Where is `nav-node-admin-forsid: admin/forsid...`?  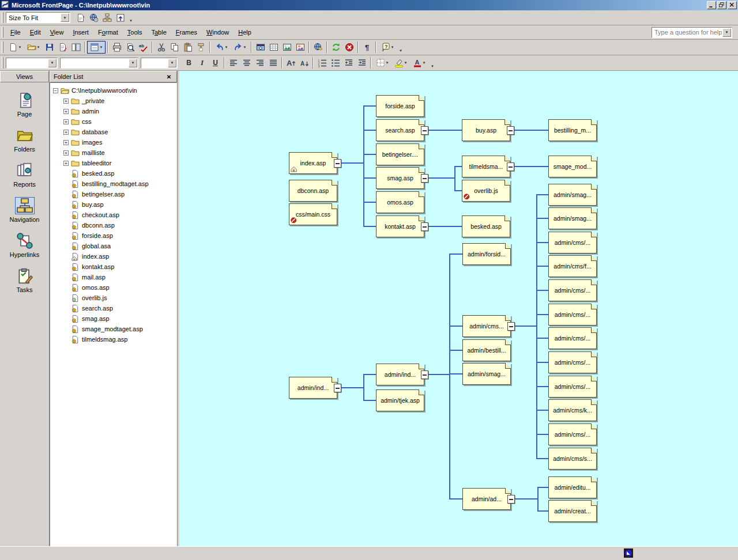
nav-node-admin-forsid: admin/forsid... is located at coordinates (487, 254).